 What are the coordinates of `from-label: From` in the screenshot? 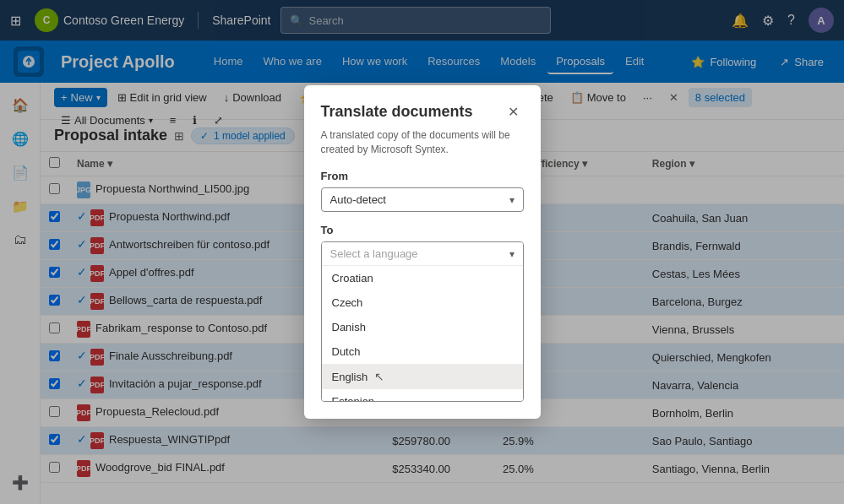 It's located at (422, 176).